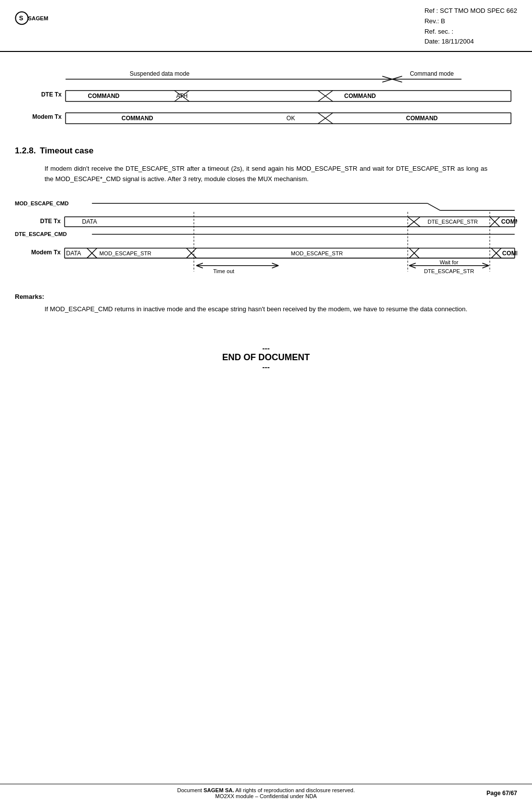 This screenshot has width=532, height=809. What do you see at coordinates (266, 357) in the screenshot?
I see `end-of-document: --- END OF DOCUMENT ---` at bounding box center [266, 357].